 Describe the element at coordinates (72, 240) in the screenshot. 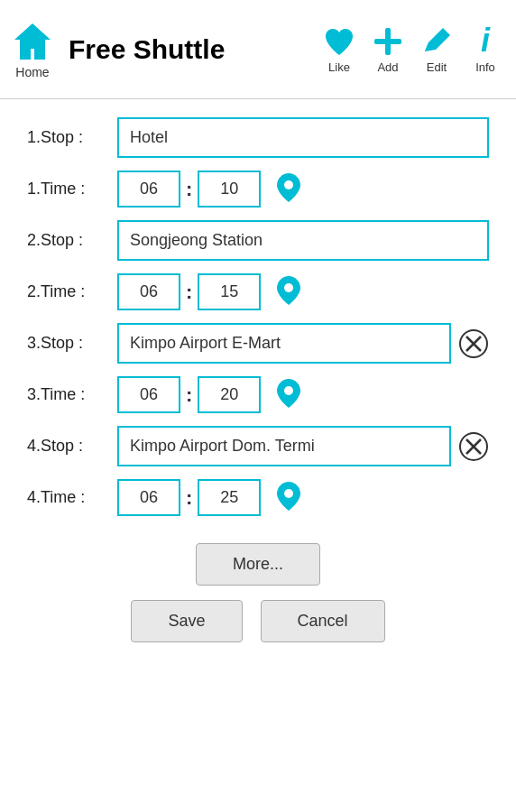

I see `stop-2-label: 2.Stop :` at that location.